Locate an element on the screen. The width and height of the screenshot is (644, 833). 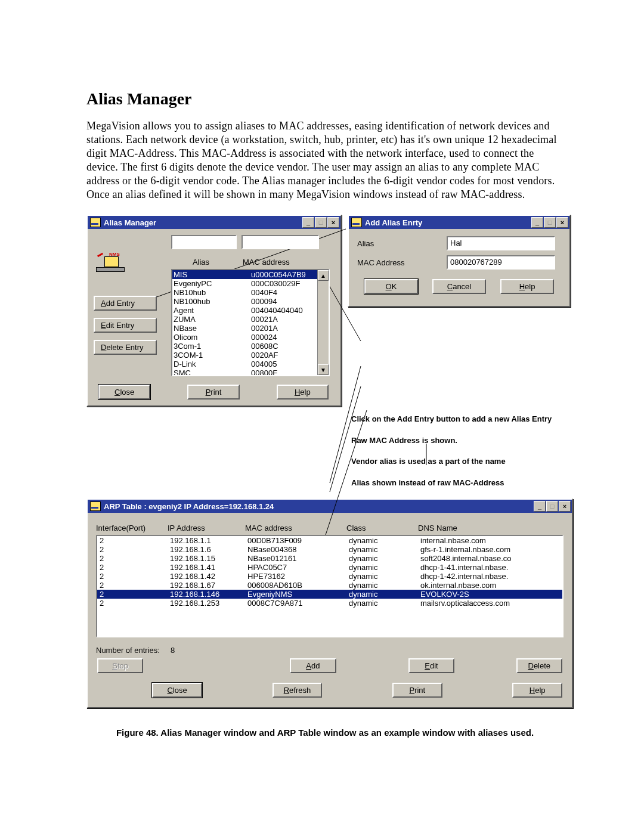
arp-titlebar: ARP Table : evgeniy2 IP Address=192.168.… is located at coordinates (330, 506).